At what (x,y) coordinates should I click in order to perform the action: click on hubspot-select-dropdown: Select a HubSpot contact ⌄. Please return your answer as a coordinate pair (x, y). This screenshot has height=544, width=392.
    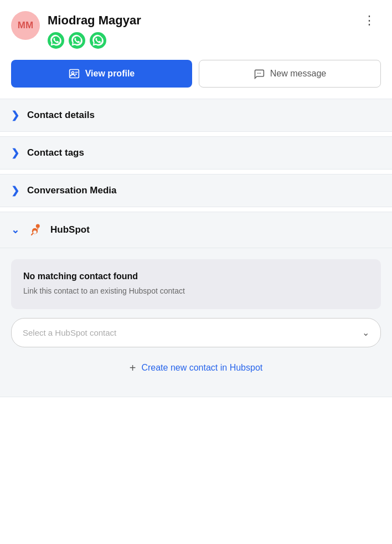
    Looking at the image, I should click on (196, 332).